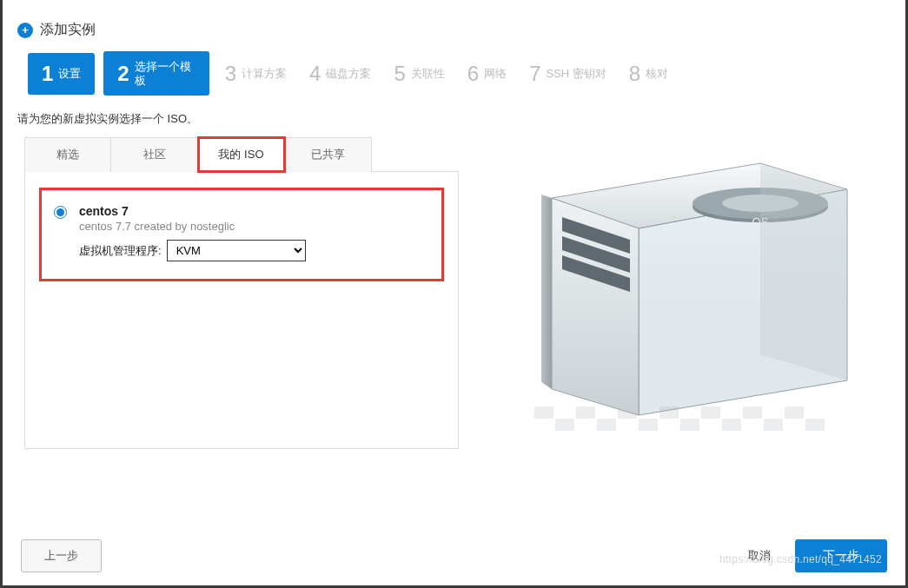 This screenshot has height=588, width=908. Describe the element at coordinates (487, 74) in the screenshot. I see `step-network: 6 网络` at that location.